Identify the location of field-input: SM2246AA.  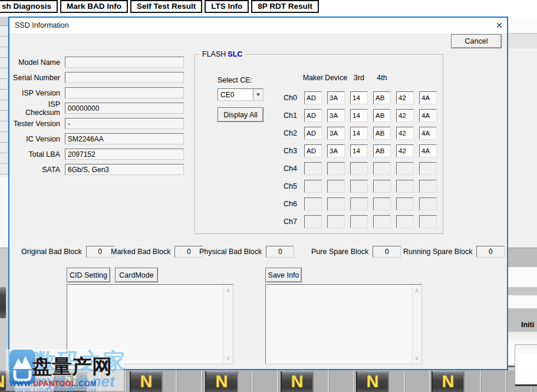
(124, 139).